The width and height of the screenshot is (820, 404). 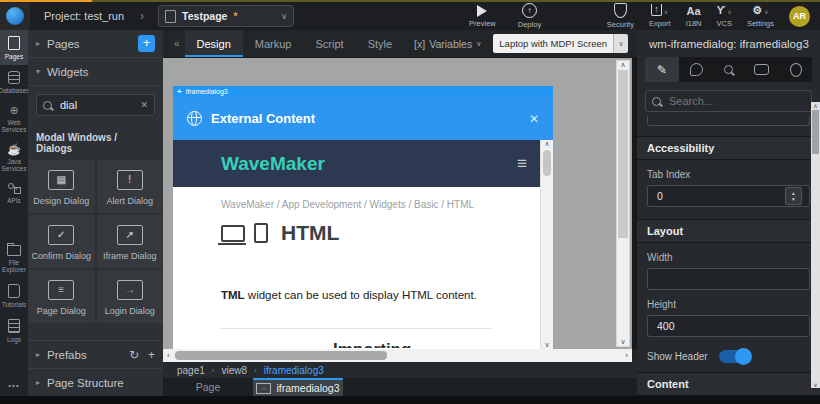 I want to click on device-selector: Laptop with MDPI Screen ∨, so click(x=560, y=44).